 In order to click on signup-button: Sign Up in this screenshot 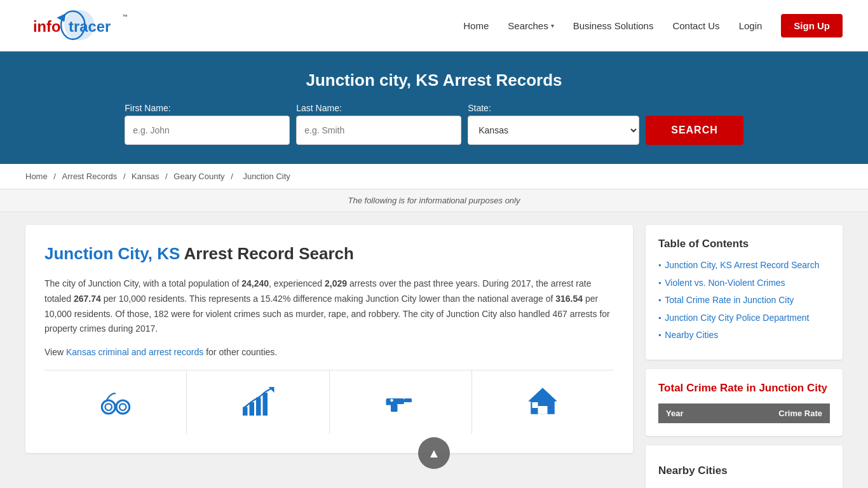, I will do `click(812, 25)`.